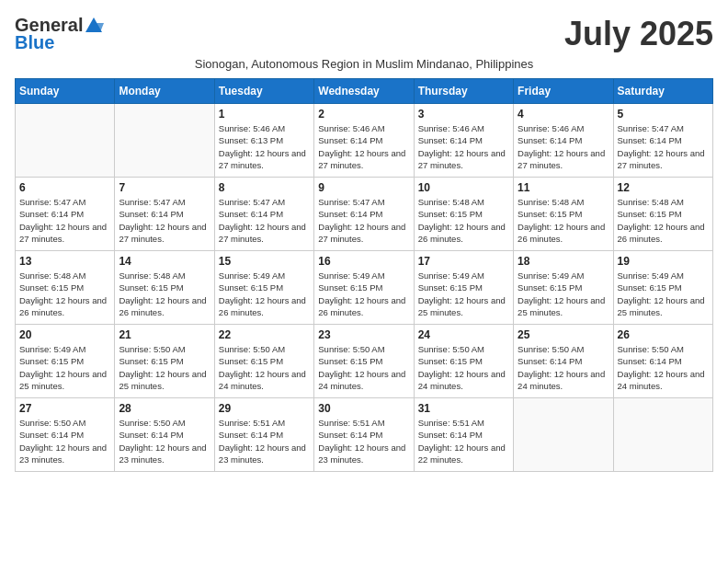 Image resolution: width=728 pixels, height=563 pixels. Describe the element at coordinates (364, 214) in the screenshot. I see `week-row-2: 6Sunrise: 5:47 AM Sunset: 6:14 PM Daylig…` at that location.